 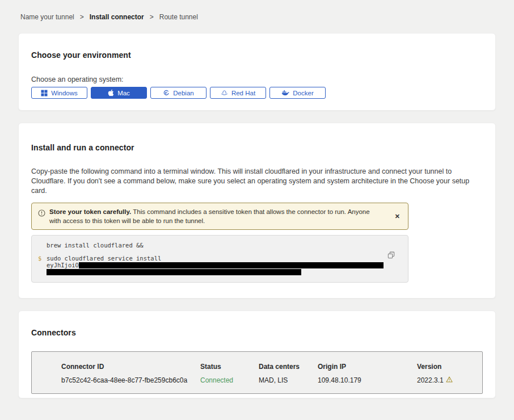 I want to click on apple-icon, so click(x=111, y=93).